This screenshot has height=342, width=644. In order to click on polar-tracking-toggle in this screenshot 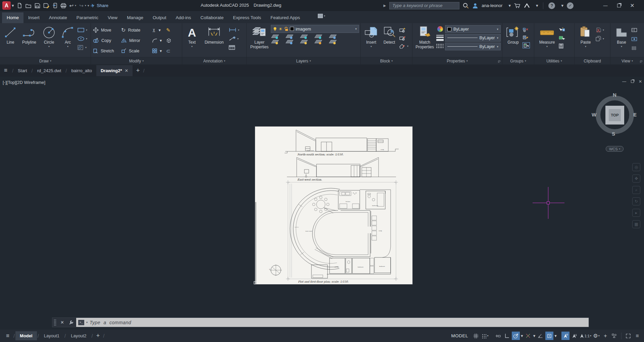, I will do `click(516, 336)`.